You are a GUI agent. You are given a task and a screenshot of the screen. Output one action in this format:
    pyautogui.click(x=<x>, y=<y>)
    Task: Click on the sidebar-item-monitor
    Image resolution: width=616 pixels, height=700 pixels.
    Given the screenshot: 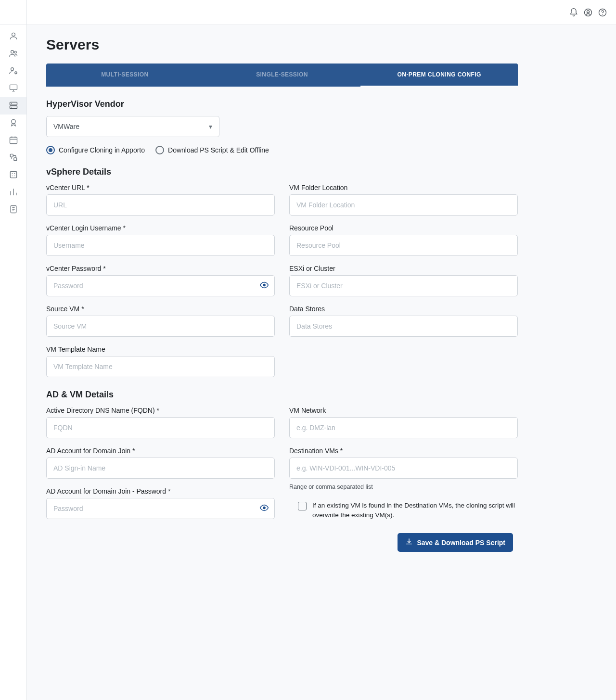 What is the action you would take?
    pyautogui.click(x=13, y=89)
    